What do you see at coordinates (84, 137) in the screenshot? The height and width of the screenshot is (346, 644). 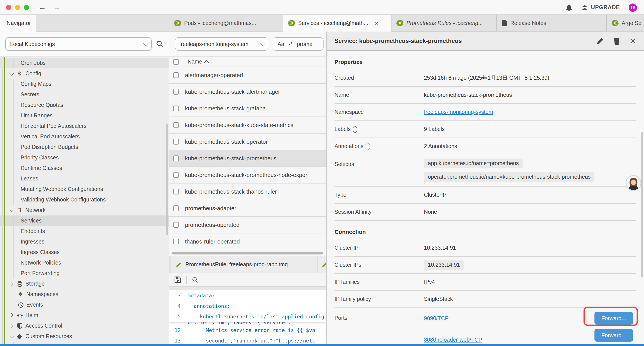 I see `sidebar-item-vertical-pod-autoscalers: Vertical Pod Autoscalers` at bounding box center [84, 137].